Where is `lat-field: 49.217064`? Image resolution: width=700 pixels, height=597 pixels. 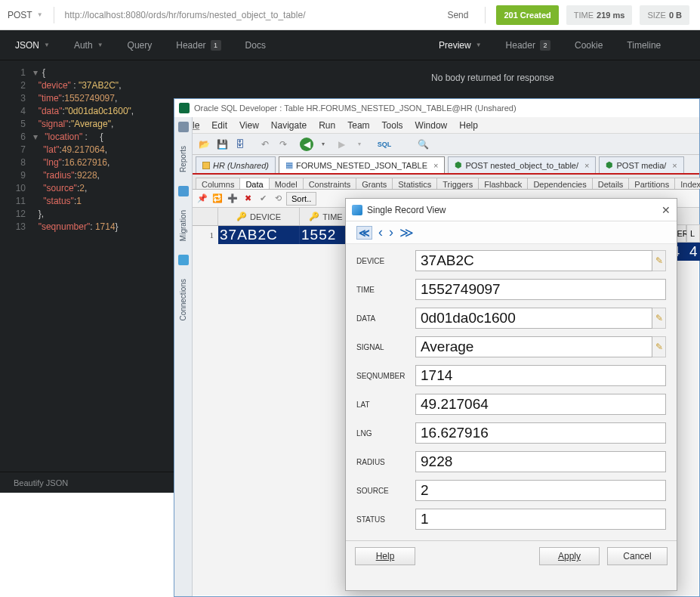
lat-field: 49.217064 is located at coordinates (541, 404).